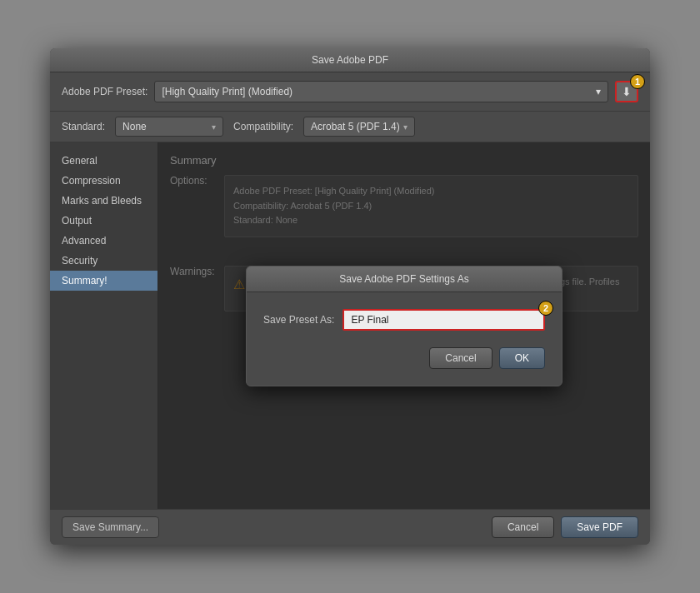  I want to click on title-bar: Save Adobe PDF, so click(350, 60).